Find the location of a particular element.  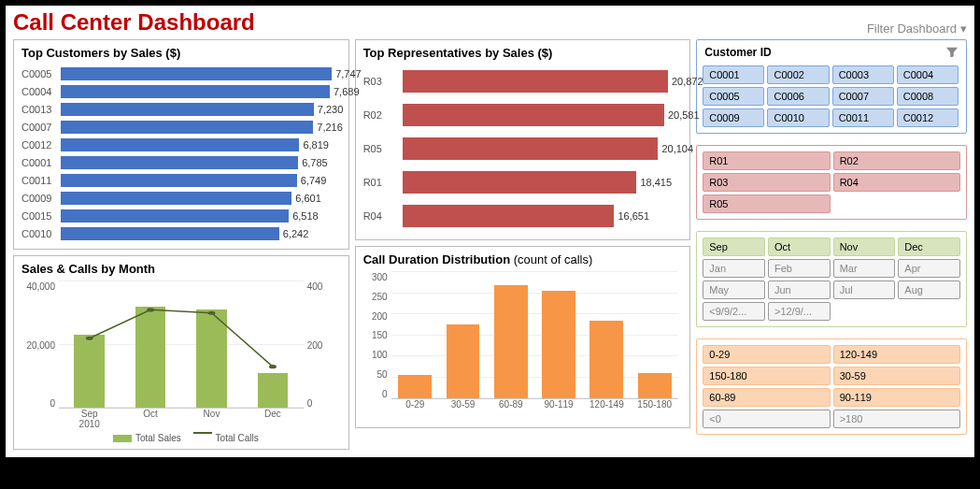

panel-title: Top Representatives by Sales ($) is located at coordinates (523, 52).